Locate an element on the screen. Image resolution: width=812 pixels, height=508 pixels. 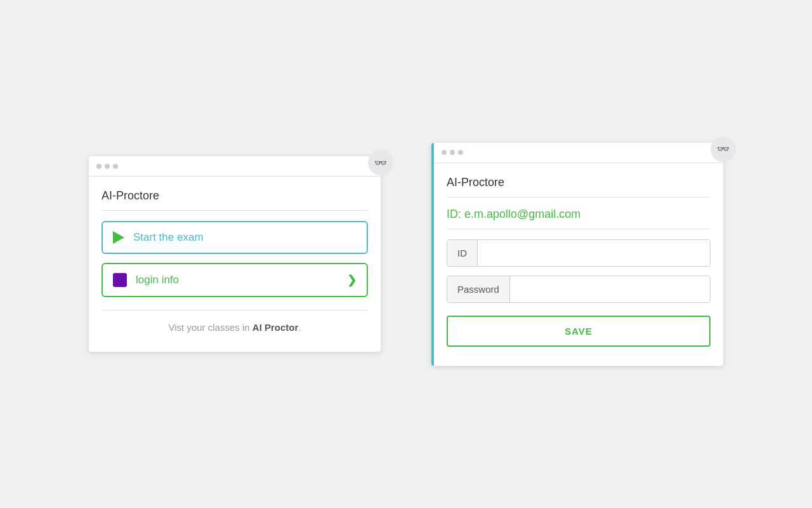
play-icon is located at coordinates (119, 237).